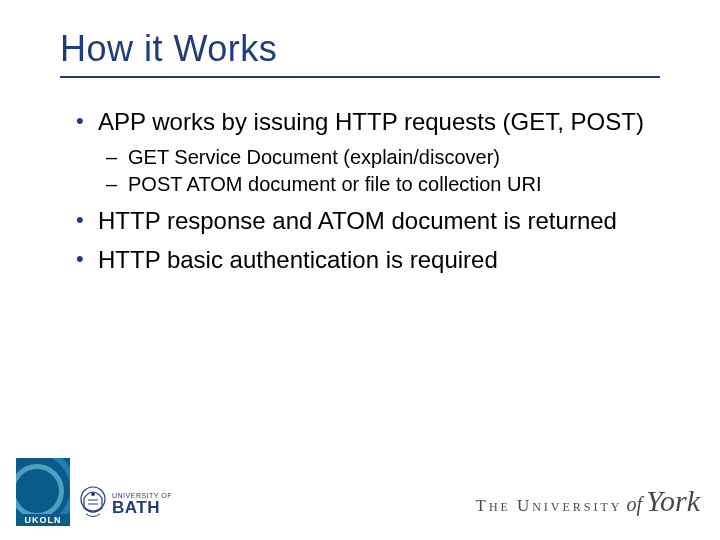 The height and width of the screenshot is (540, 720). What do you see at coordinates (142, 504) in the screenshot?
I see `bath-text: UNIVERSITY OF BATH` at bounding box center [142, 504].